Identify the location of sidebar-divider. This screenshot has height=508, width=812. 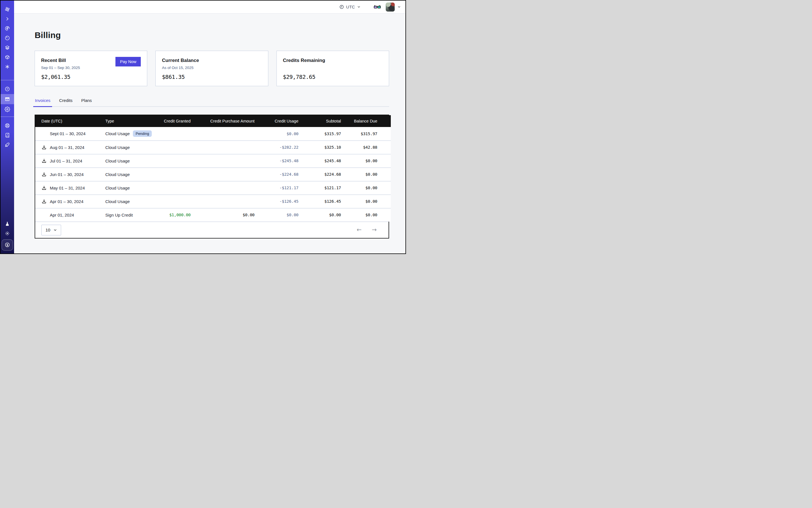
(7, 117).